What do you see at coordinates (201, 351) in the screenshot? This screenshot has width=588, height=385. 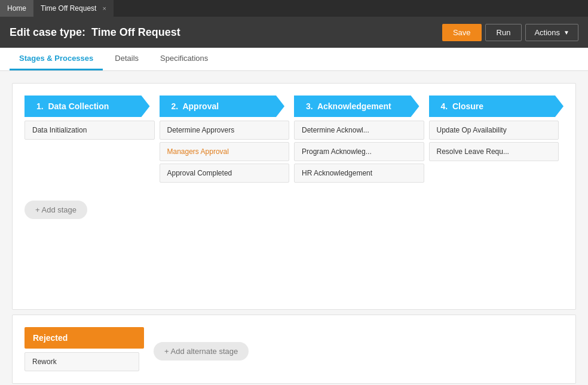 I see `add-alt-stage-button: + Add alternate stage` at bounding box center [201, 351].